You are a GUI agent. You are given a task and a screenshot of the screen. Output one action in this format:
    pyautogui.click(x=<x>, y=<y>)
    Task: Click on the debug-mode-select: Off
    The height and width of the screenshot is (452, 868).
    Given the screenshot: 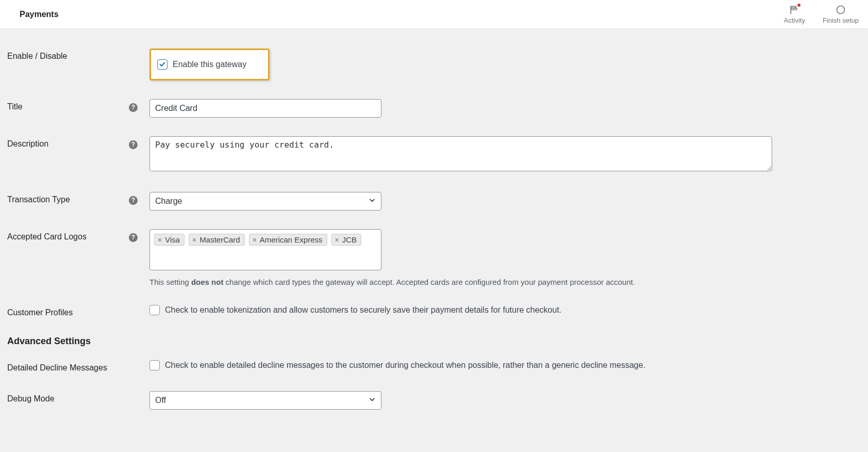 What is the action you would take?
    pyautogui.click(x=265, y=400)
    